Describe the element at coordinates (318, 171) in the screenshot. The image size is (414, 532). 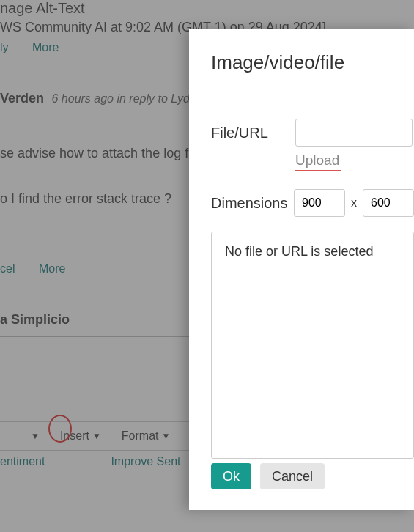
I see `upload-underline` at that location.